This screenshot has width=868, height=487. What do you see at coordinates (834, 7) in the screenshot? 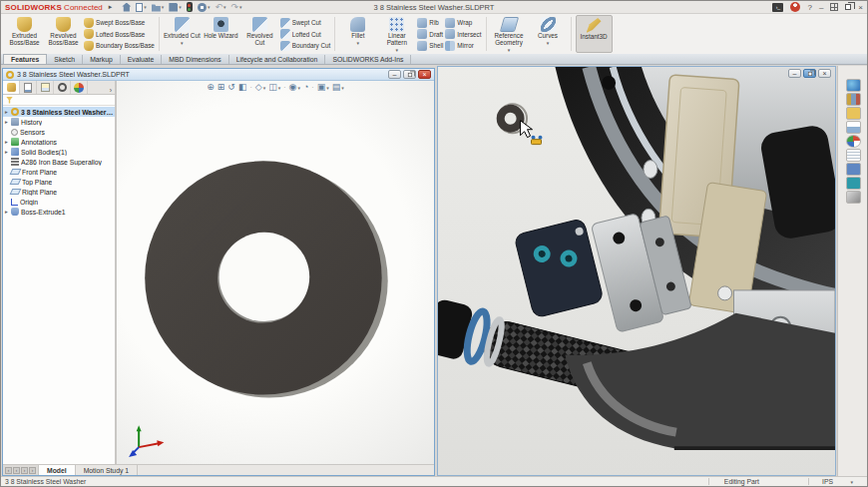
I see `window-layout-button` at bounding box center [834, 7].